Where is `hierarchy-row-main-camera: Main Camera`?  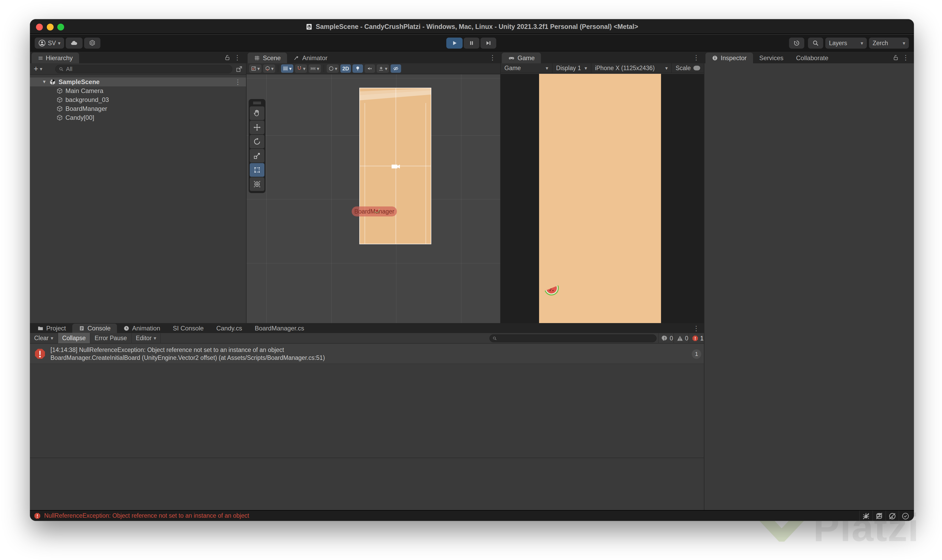 hierarchy-row-main-camera: Main Camera is located at coordinates (138, 91).